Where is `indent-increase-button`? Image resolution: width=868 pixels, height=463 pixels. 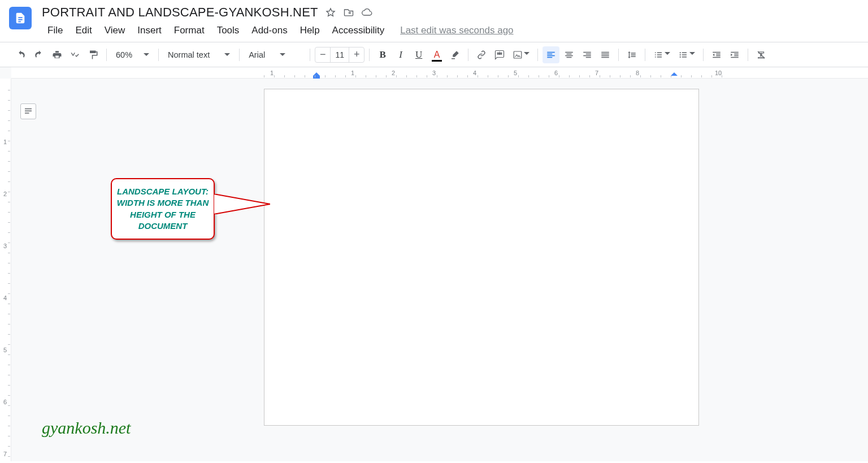
indent-increase-button is located at coordinates (735, 55).